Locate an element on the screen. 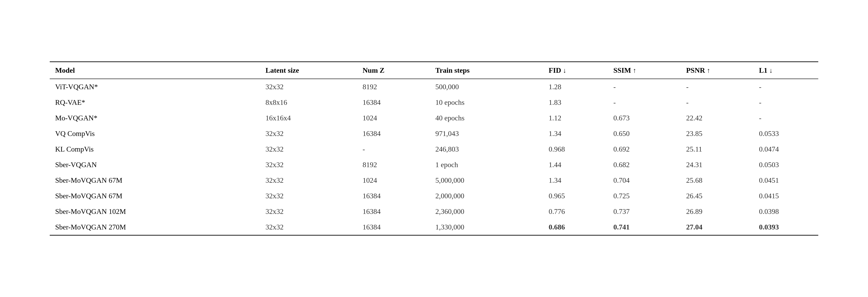 The image size is (868, 297). cell-latent-4: 32x32 is located at coordinates (309, 149).